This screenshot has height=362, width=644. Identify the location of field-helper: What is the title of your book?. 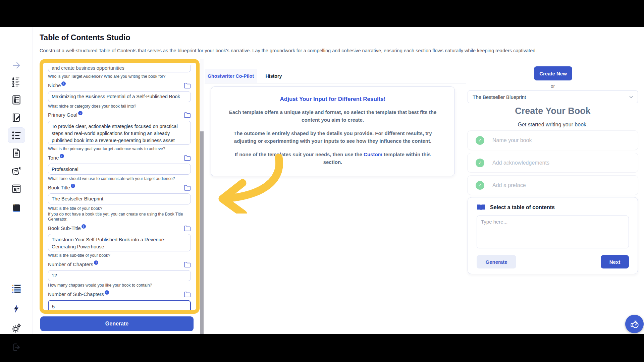
(119, 209).